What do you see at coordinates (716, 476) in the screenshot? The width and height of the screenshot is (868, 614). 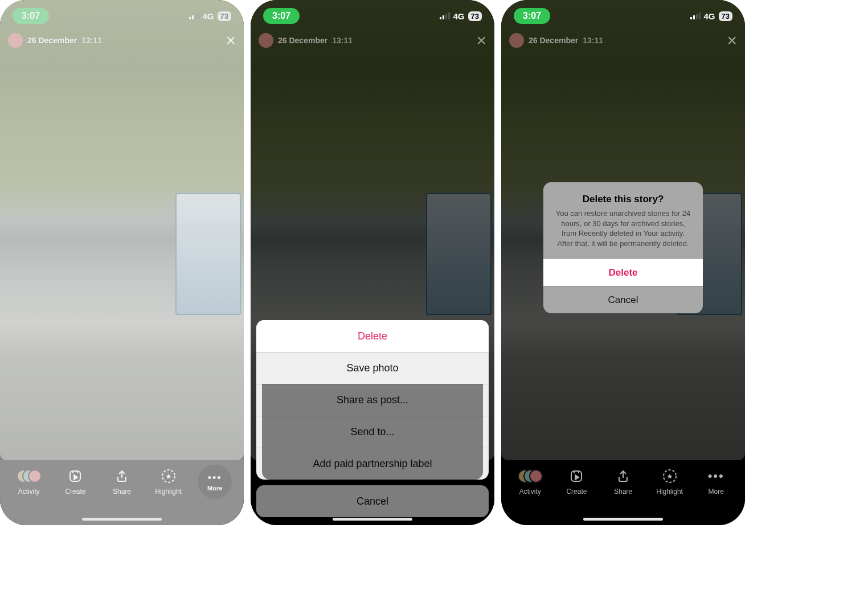 I see `more-icon: •••` at bounding box center [716, 476].